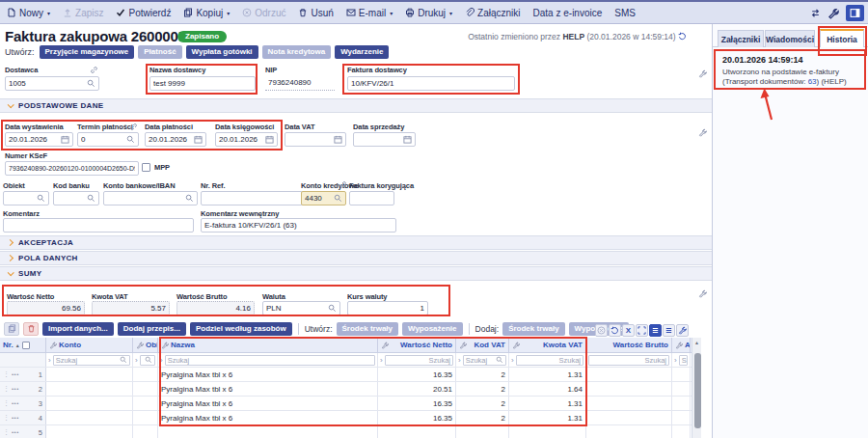  I want to click on select-all-checkbox, so click(26, 345).